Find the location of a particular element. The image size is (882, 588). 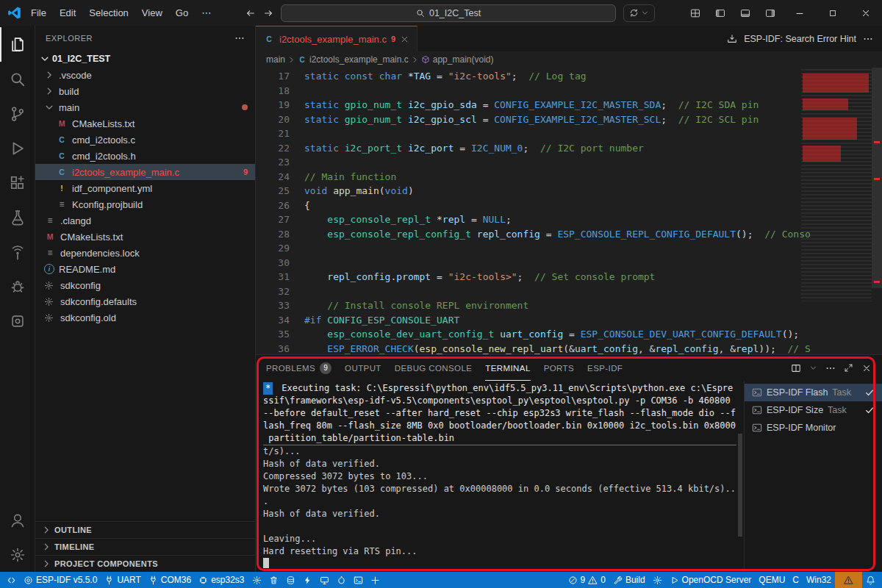

status-flash is located at coordinates (307, 580).